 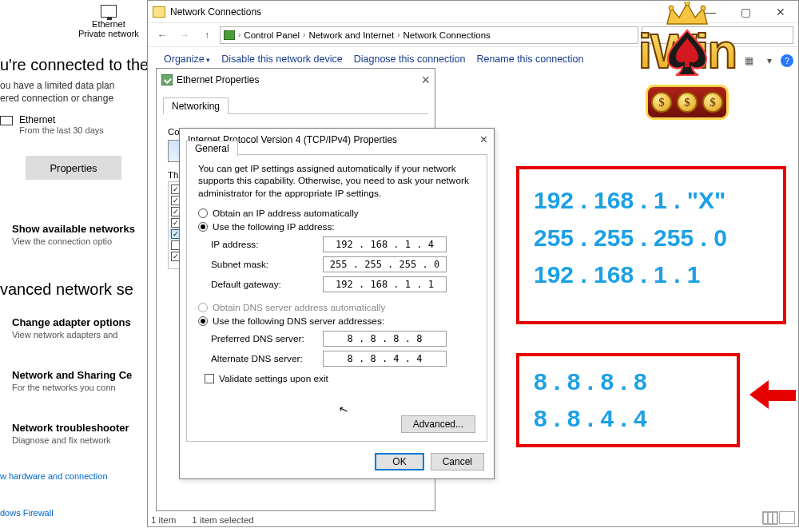 What do you see at coordinates (203, 520) in the screenshot?
I see `status-bar: 1 item 1 item selected` at bounding box center [203, 520].